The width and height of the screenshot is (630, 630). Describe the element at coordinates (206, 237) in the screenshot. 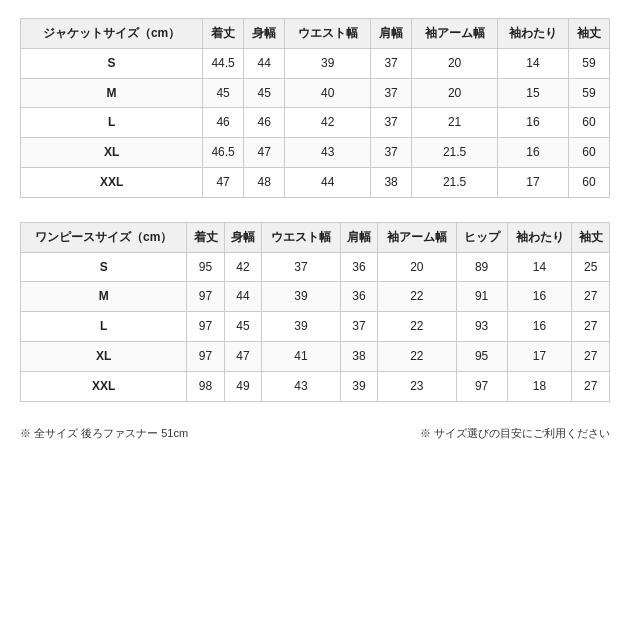

I see `onepiece-header-0: 着丈` at that location.